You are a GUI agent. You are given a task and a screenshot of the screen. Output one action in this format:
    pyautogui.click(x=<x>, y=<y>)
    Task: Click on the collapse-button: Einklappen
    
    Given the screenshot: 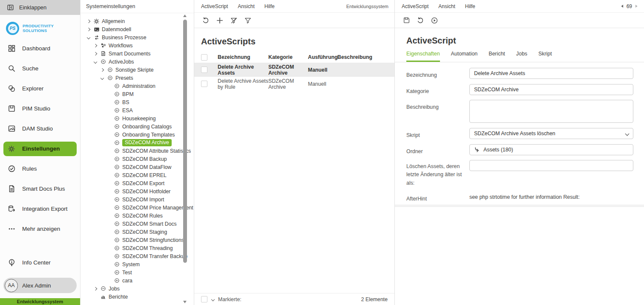 What is the action you would take?
    pyautogui.click(x=40, y=8)
    